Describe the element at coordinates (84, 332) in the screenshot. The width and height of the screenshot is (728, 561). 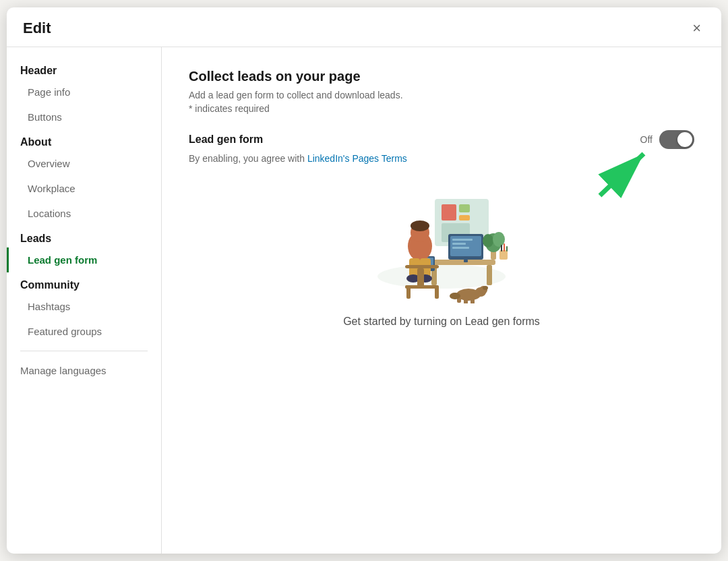
I see `sidebar-item-featured-groups: Featured groups` at that location.